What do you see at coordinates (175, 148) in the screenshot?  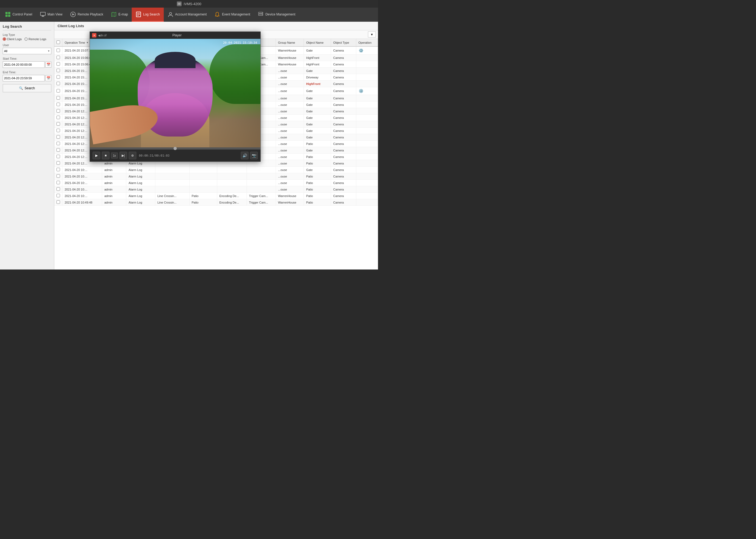 I see `progress-thumb` at bounding box center [175, 148].